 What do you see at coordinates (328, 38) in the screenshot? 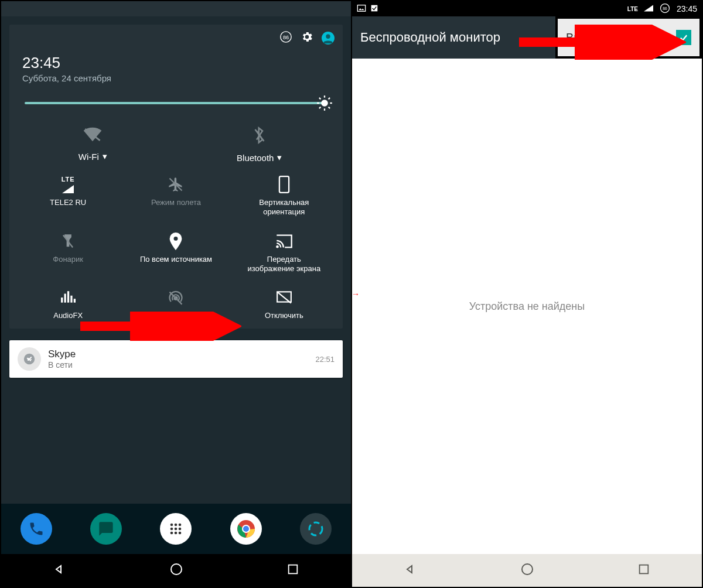
I see `avatar-icon` at bounding box center [328, 38].